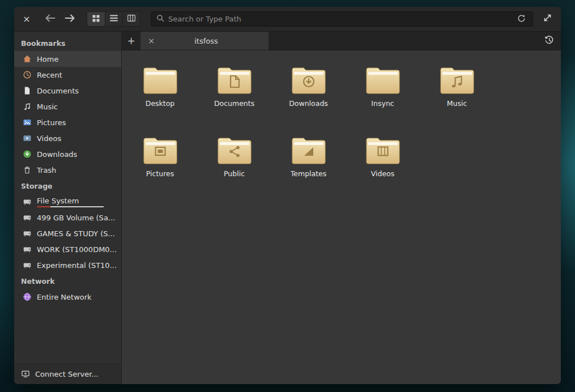 This screenshot has width=575, height=392. Describe the element at coordinates (68, 202) in the screenshot. I see `sidebar-item-file-system: File System` at that location.